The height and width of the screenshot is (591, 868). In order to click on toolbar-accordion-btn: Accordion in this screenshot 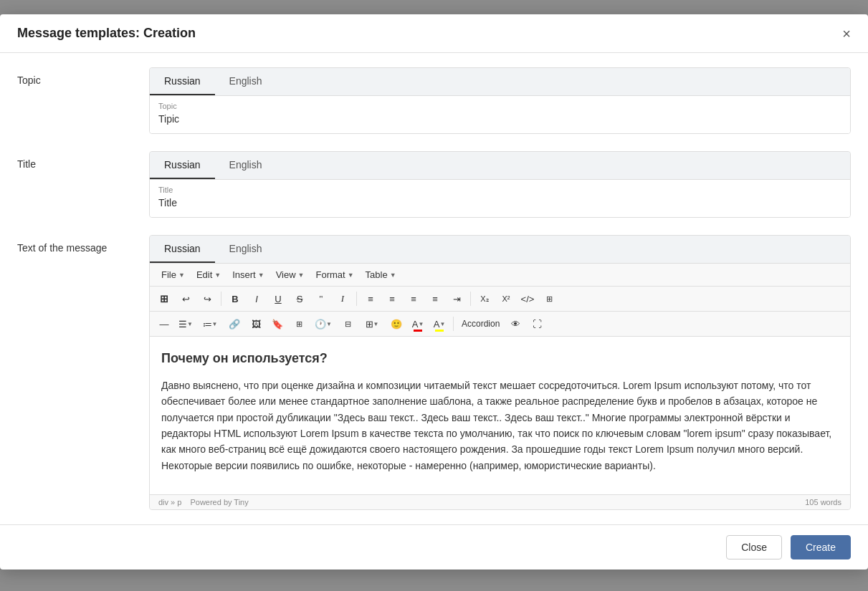, I will do `click(480, 324)`.